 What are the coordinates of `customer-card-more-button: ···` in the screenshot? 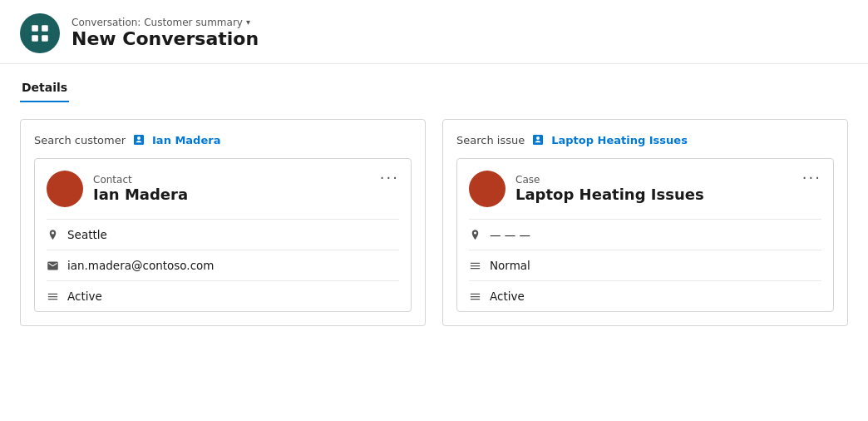 It's located at (389, 178).